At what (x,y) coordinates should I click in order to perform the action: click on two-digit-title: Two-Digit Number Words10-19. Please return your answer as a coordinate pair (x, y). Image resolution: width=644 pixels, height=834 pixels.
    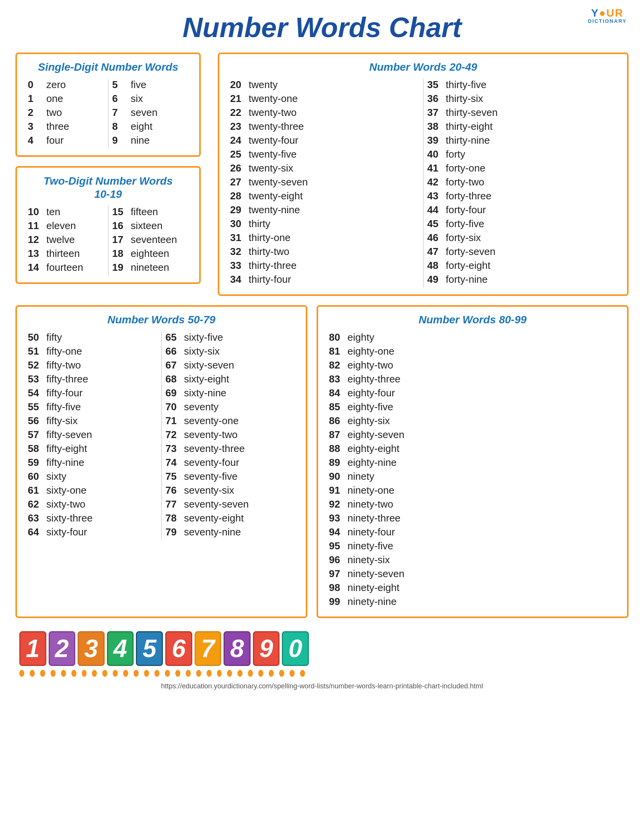
    Looking at the image, I should click on (108, 188).